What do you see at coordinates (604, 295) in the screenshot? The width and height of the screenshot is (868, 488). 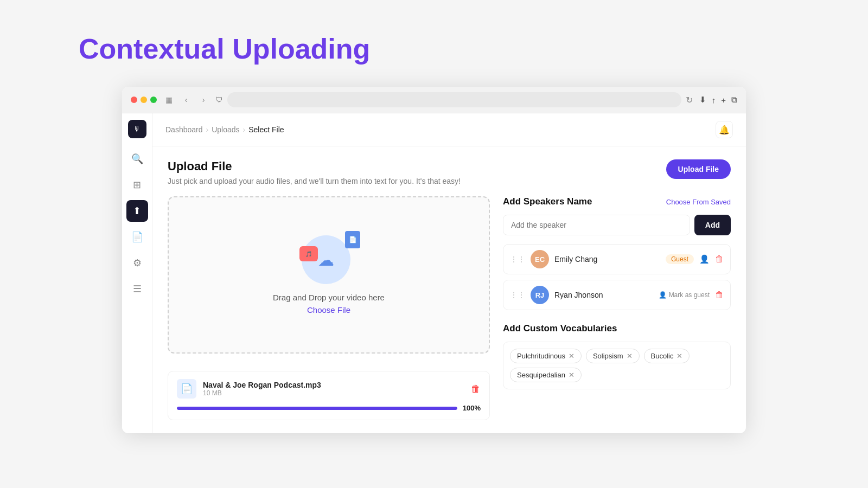 I see `speaker-name-ryan: Ryan Jhonson` at bounding box center [604, 295].